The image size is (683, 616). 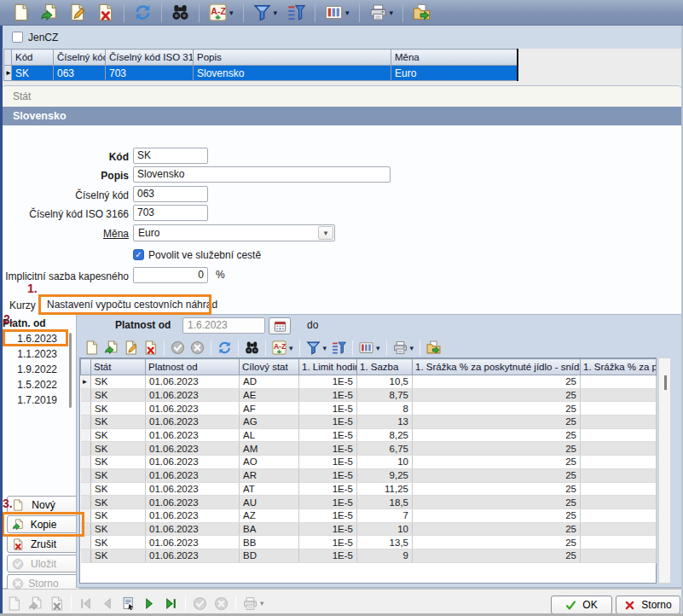 What do you see at coordinates (665, 382) in the screenshot?
I see `scrollbar-thumb` at bounding box center [665, 382].